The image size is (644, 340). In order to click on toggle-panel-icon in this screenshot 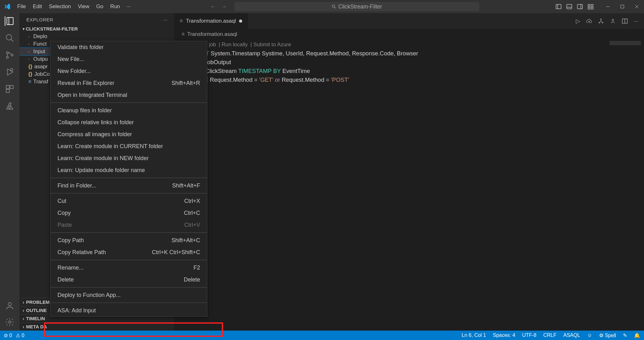, I will do `click(569, 7)`.